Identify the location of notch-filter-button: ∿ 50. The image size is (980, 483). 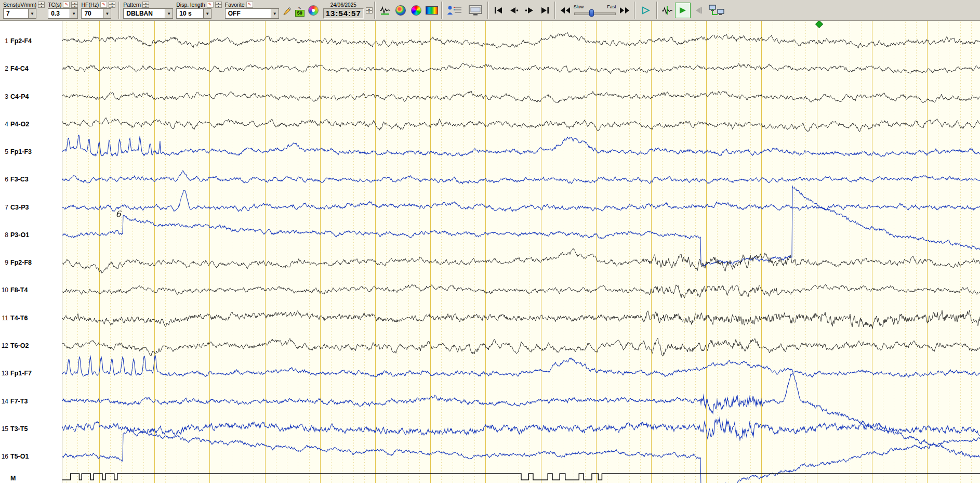
(300, 10).